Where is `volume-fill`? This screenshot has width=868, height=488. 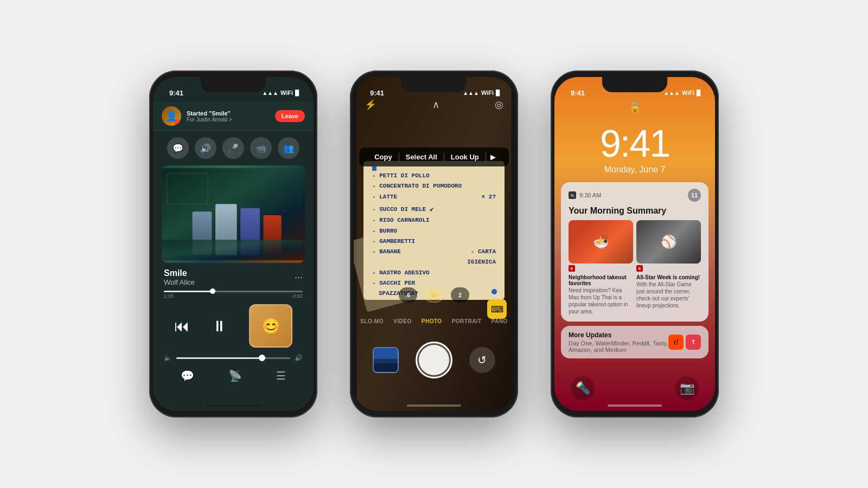
volume-fill is located at coordinates (219, 358).